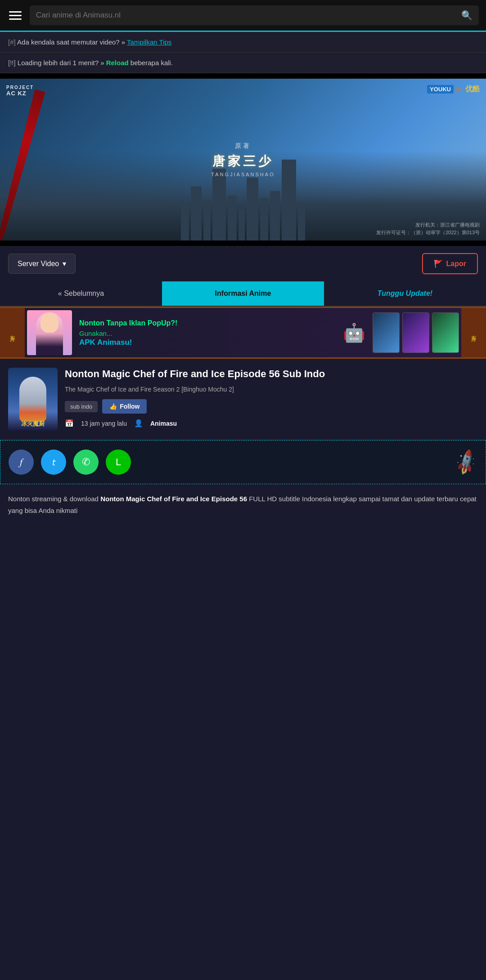 This screenshot has height=980, width=486. I want to click on search-icon: 🔍, so click(467, 15).